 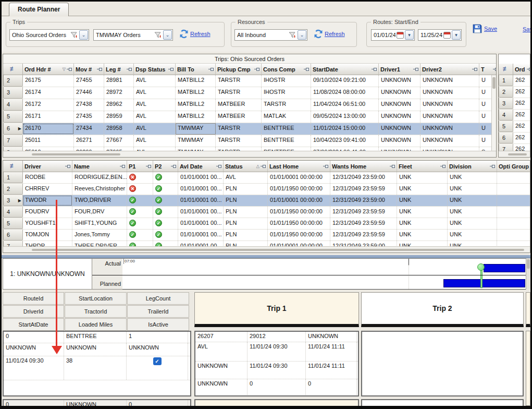 I want to click on column-header: P2, so click(x=166, y=166).